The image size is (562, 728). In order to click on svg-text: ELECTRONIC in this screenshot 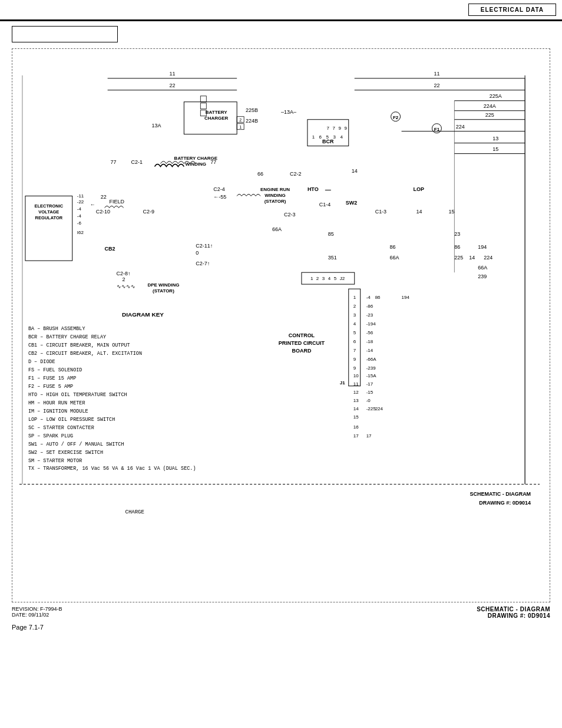, I will do `click(49, 206)`.